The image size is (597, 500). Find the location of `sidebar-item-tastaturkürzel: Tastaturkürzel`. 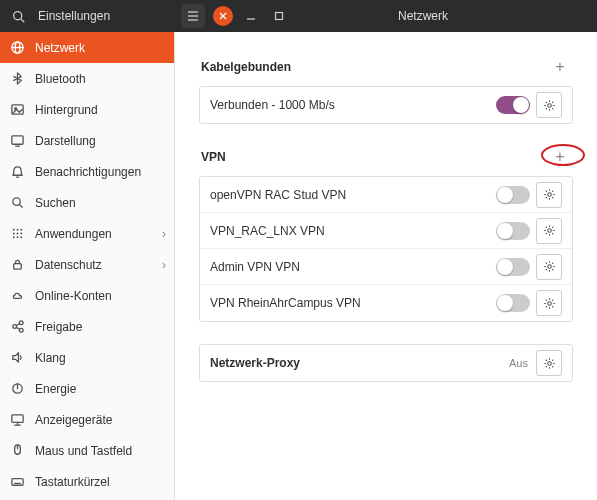

sidebar-item-tastaturkürzel: Tastaturkürzel is located at coordinates (87, 482).